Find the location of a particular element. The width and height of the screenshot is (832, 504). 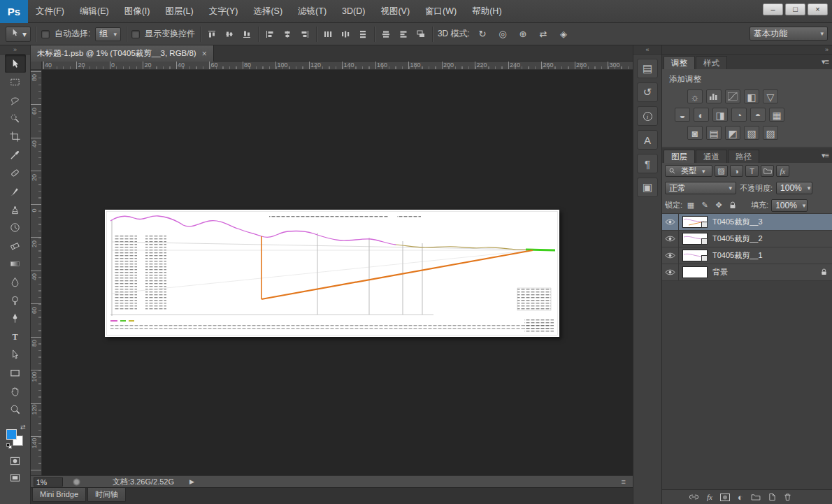

tab-adjustments: 调整 is located at coordinates (680, 63).